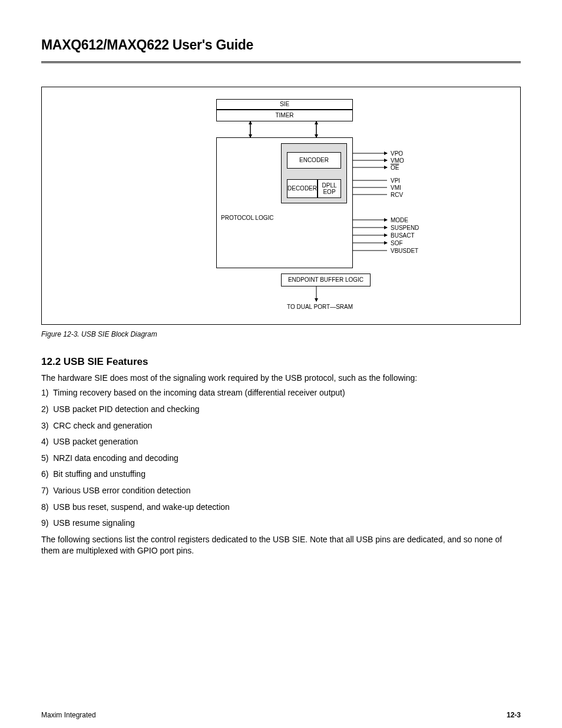  I want to click on section-heading: 12.2 USB SIE Features, so click(281, 362).